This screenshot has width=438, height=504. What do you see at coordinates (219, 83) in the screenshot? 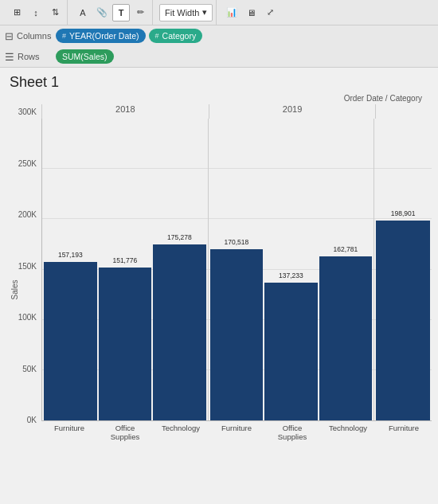
I see `sheet-title: Sheet 1` at bounding box center [219, 83].